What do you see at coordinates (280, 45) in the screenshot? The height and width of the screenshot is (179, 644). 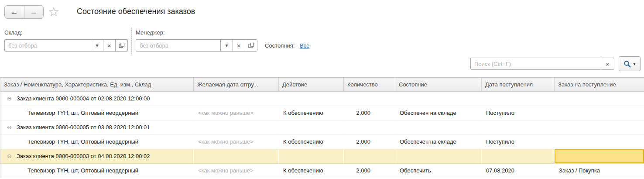 I see `states-filter-label: Состояния:` at bounding box center [280, 45].